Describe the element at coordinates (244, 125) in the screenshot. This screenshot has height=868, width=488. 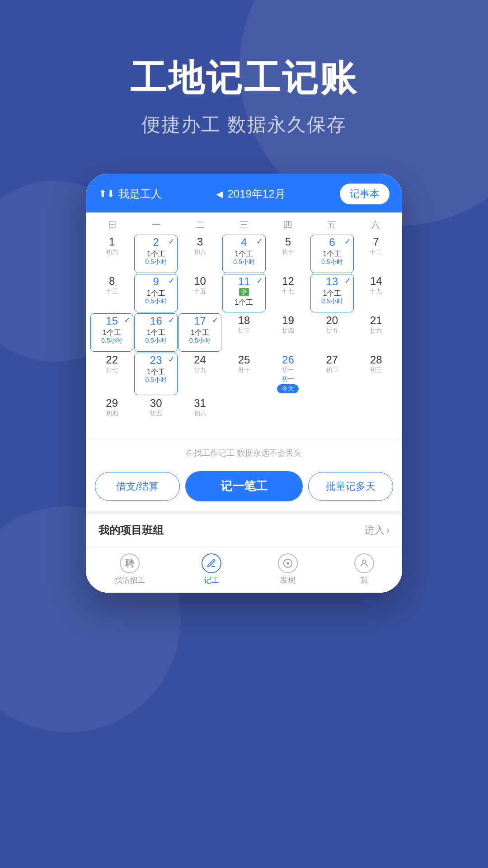
I see `sub-title: 便捷办工 数据永久保存` at that location.